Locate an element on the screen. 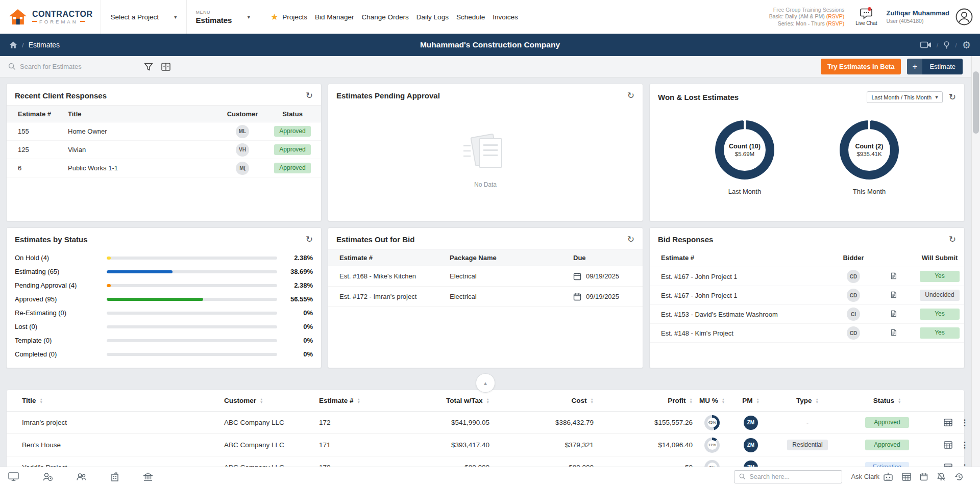 This screenshot has width=980, height=486. breadcrumb-current: Estimates is located at coordinates (44, 45).